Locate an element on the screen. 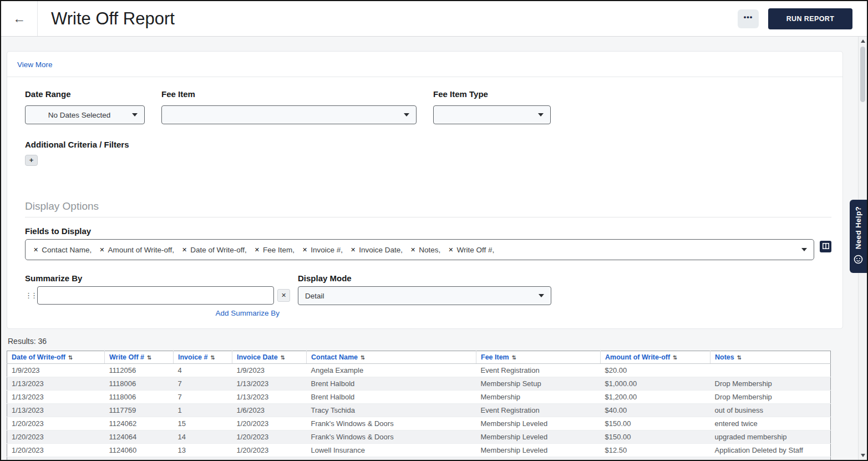 Image resolution: width=868 pixels, height=461 pixels. table-row: 1/9/2023 1112056 4 1/9/2023 Angela Examp… is located at coordinates (419, 371).